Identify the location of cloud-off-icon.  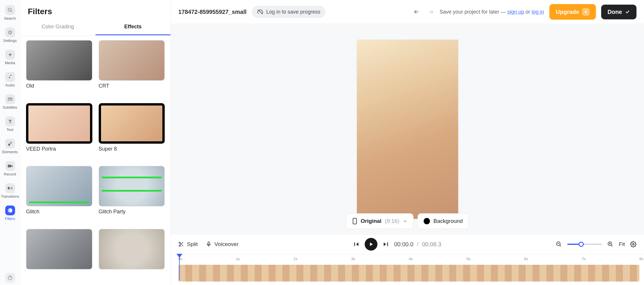
(260, 12).